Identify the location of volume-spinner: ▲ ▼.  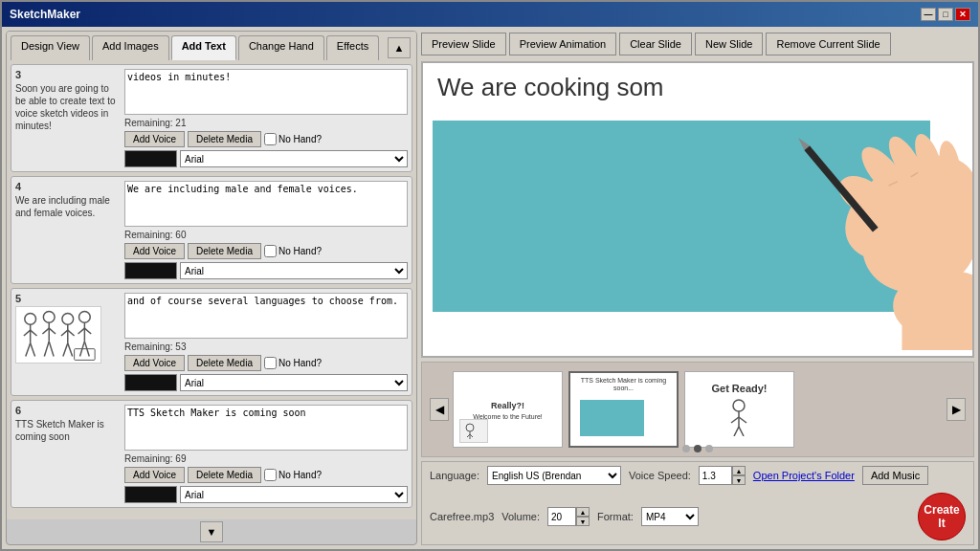
(568, 517).